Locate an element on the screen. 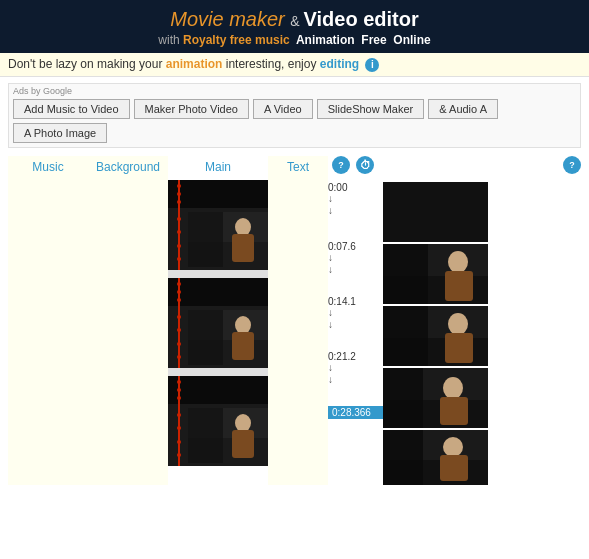 Image resolution: width=589 pixels, height=559 pixels. animation-link: Animation is located at coordinates (324, 40).